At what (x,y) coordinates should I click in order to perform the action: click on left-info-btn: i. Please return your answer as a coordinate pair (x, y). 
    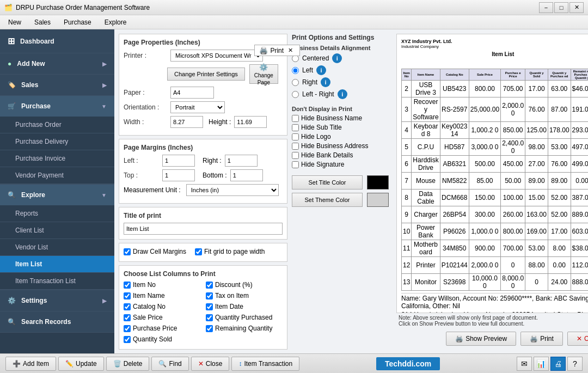
    Looking at the image, I should click on (321, 70).